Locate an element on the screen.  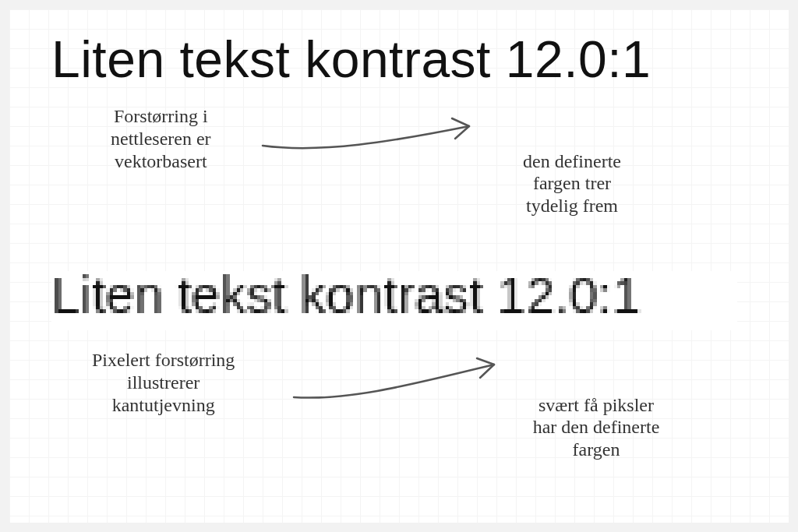
heading-vector: Liten tekst kontrast 12.0:1 is located at coordinates (351, 59).